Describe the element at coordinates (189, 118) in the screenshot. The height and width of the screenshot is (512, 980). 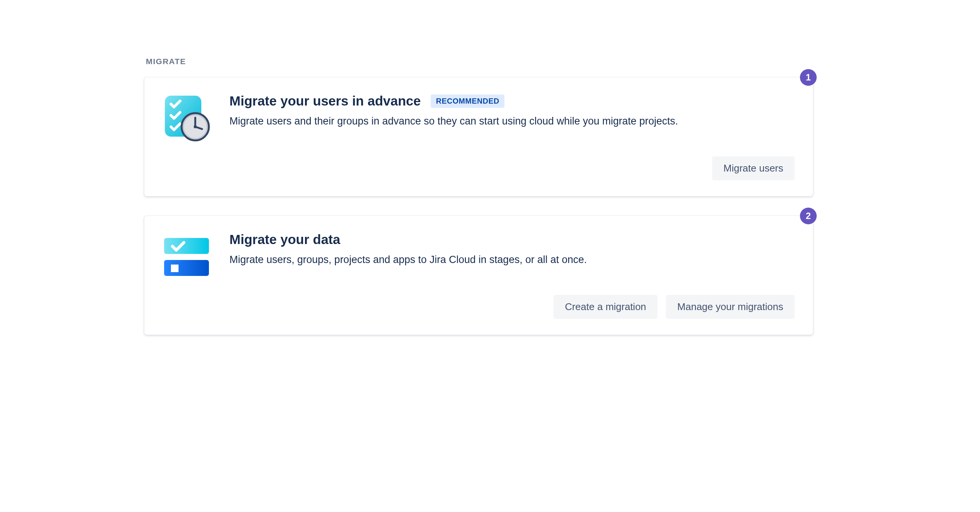
I see `checklist-clock-icon` at that location.